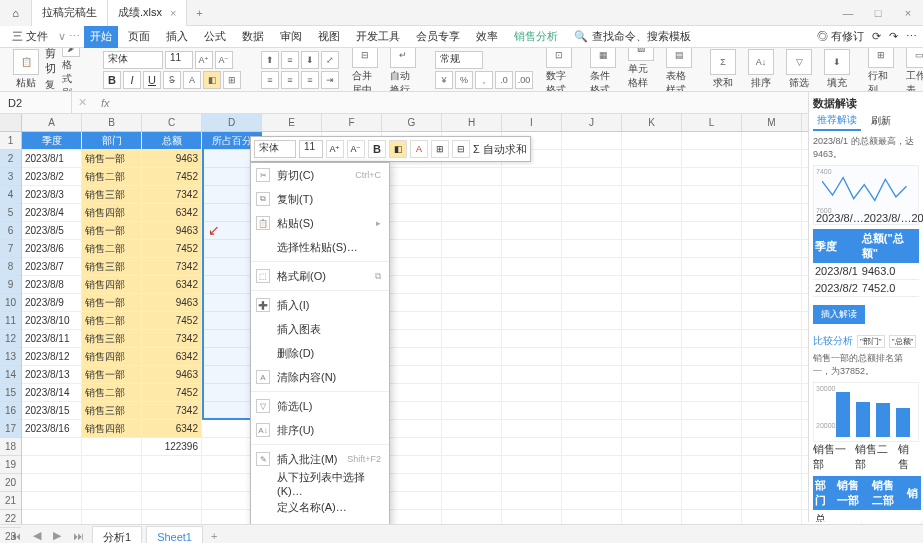 This screenshot has height=543, width=923. Describe the element at coordinates (172, 141) in the screenshot. I see `header-cell: 总额` at that location.